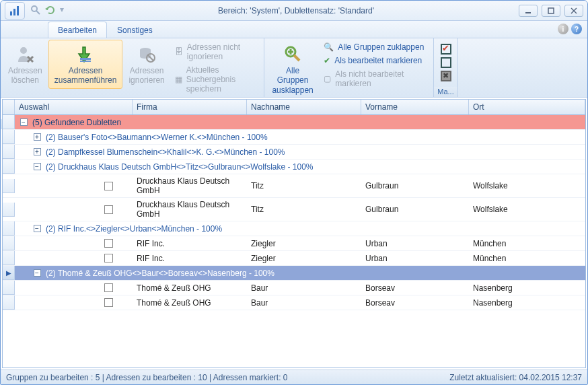 This screenshot has width=588, height=385. Describe the element at coordinates (294, 123) in the screenshot. I see `summary-row: −(5) Gefundene Dubletten` at that location.